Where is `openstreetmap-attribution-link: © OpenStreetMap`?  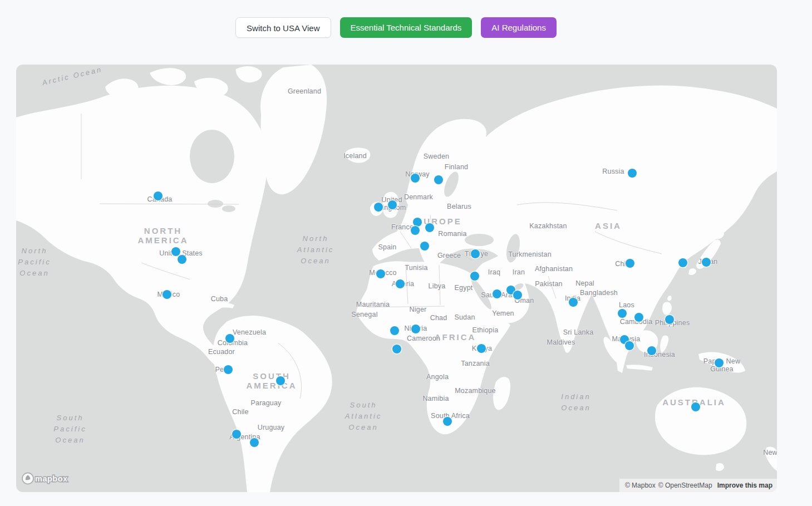
openstreetmap-attribution-link: © OpenStreetMap is located at coordinates (686, 485).